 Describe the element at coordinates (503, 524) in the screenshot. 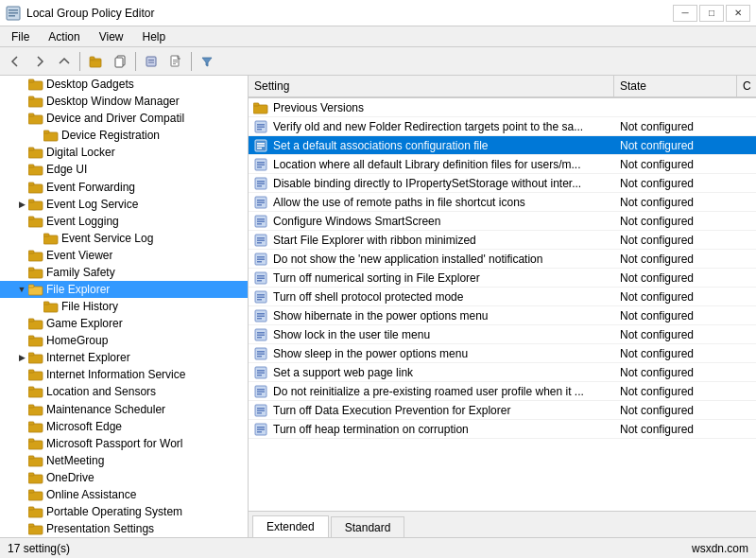

I see `tab-bar: ExtendedStandard` at that location.